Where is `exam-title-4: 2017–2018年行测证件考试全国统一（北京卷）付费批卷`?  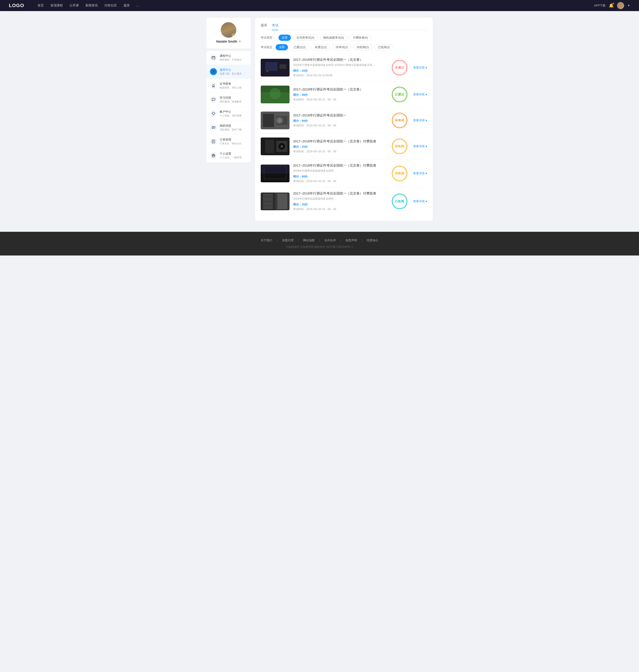 exam-title-4: 2017–2018年行测证件考试全国统一（北京卷）付费批卷 is located at coordinates (341, 142).